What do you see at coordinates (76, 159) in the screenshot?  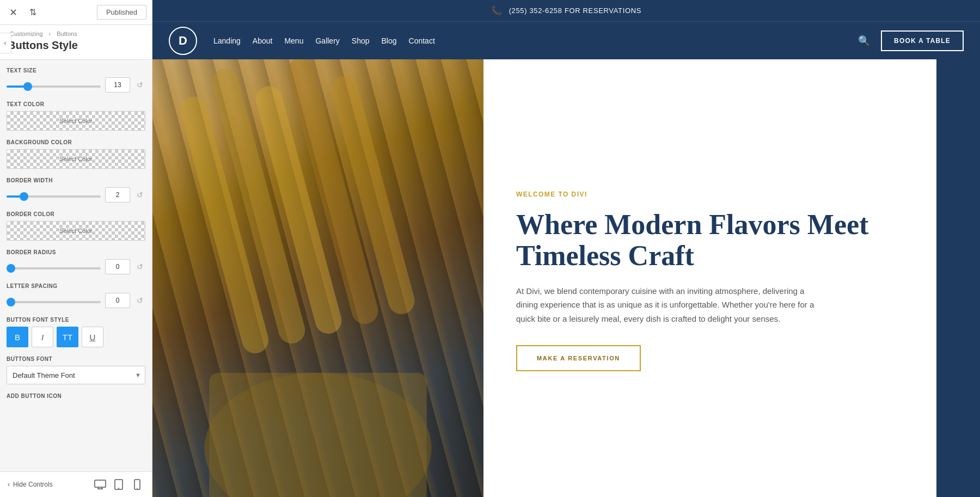 I see `bg-color-swatch: Select Color` at bounding box center [76, 159].